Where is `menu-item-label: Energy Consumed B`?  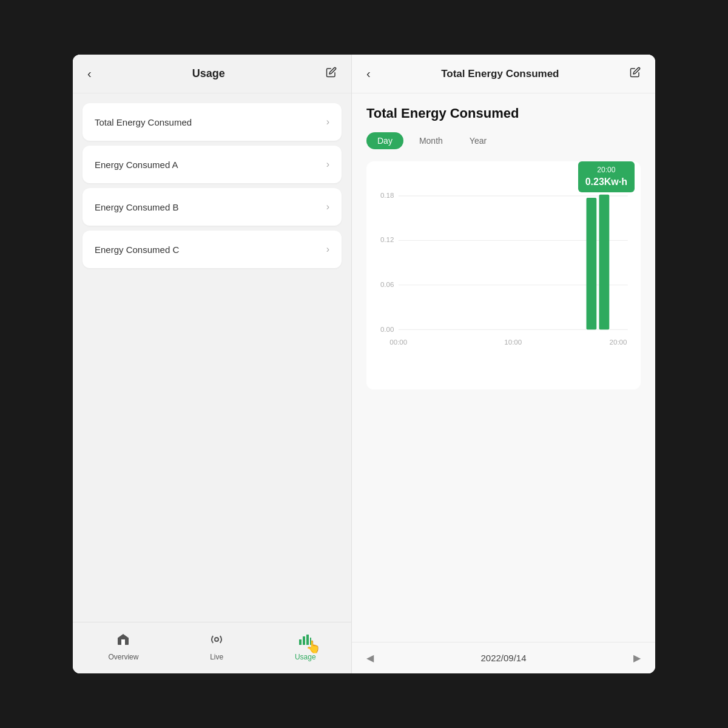
menu-item-label: Energy Consumed B is located at coordinates (136, 207).